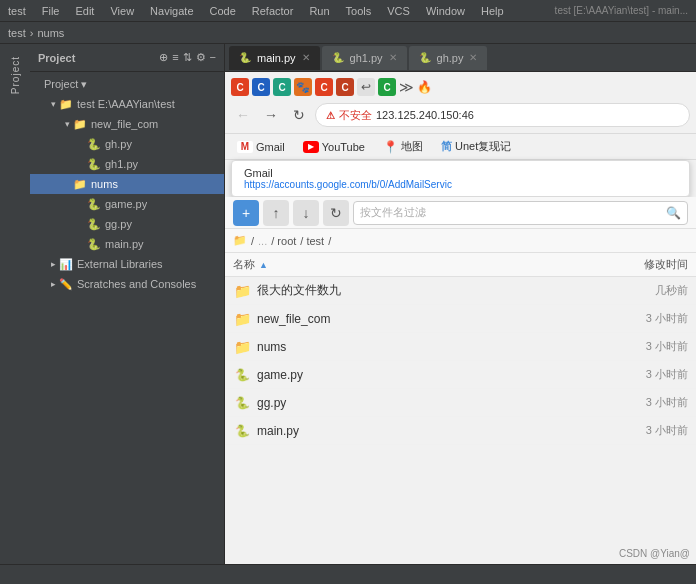 This screenshot has height=584, width=696. Describe the element at coordinates (213, 58) in the screenshot. I see `toolbar-collapse: −` at that location.